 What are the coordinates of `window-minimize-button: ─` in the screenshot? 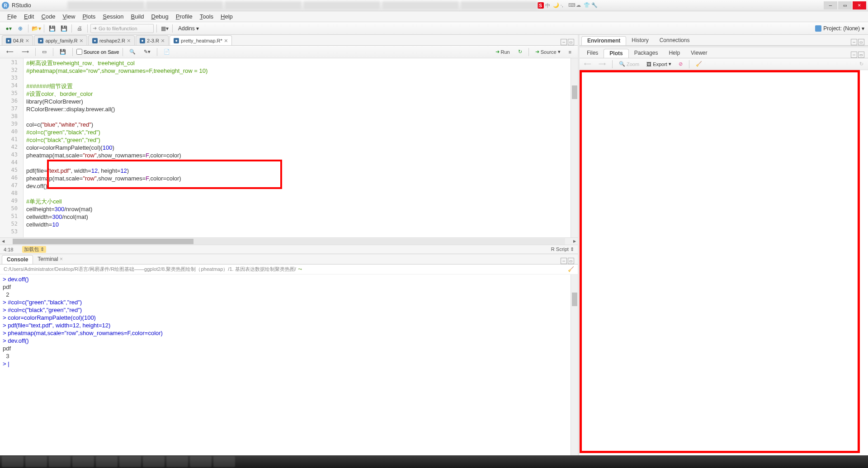 It's located at (830, 5).